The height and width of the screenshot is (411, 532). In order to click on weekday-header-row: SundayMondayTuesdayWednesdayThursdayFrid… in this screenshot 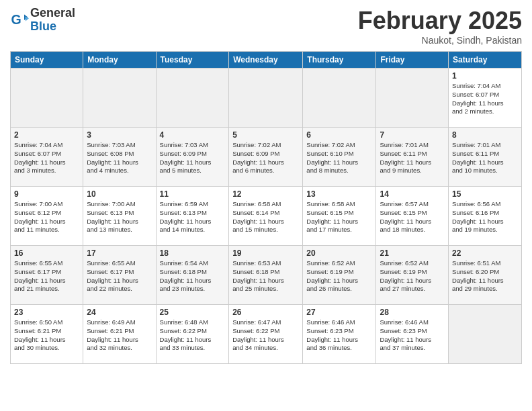, I will do `click(266, 60)`.